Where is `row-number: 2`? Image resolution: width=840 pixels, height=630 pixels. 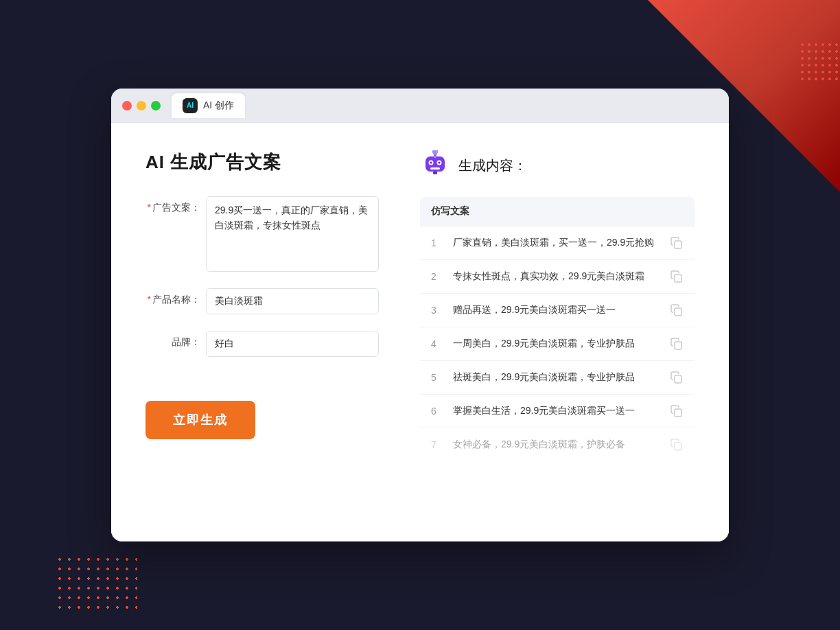 row-number: 2 is located at coordinates (438, 277).